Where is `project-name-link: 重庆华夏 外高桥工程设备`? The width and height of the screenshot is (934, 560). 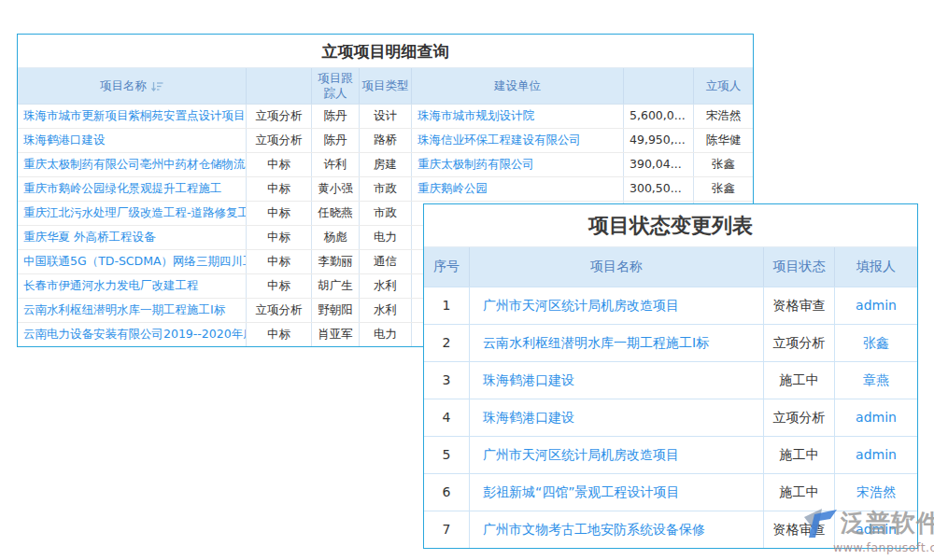
project-name-link: 重庆华夏 外高桥工程设备 is located at coordinates (133, 237).